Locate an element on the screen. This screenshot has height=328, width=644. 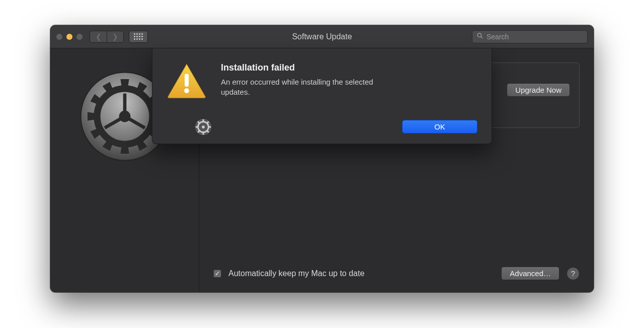
upgrade-now-button: Upgrade Now is located at coordinates (538, 90).